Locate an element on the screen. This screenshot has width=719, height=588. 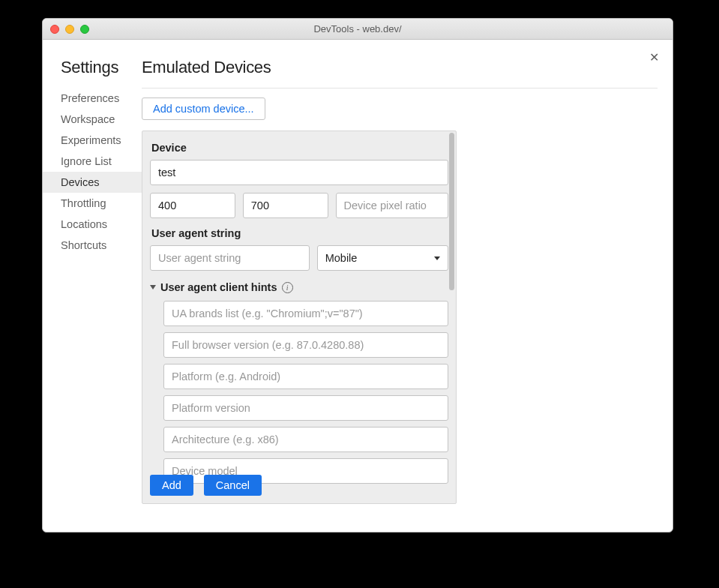
cancel-button: Cancel is located at coordinates (232, 485).